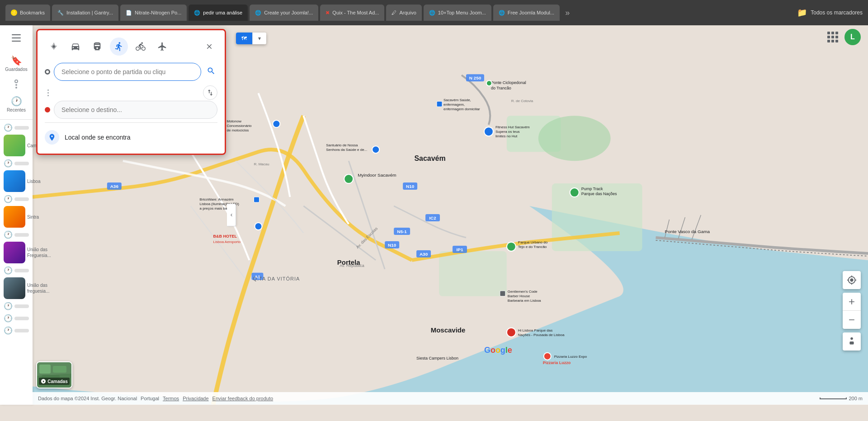 The width and height of the screenshot is (868, 421). Describe the element at coordinates (284, 13) in the screenshot. I see `tab-joomla1: 🌐 Create your Joomla!...` at that location.